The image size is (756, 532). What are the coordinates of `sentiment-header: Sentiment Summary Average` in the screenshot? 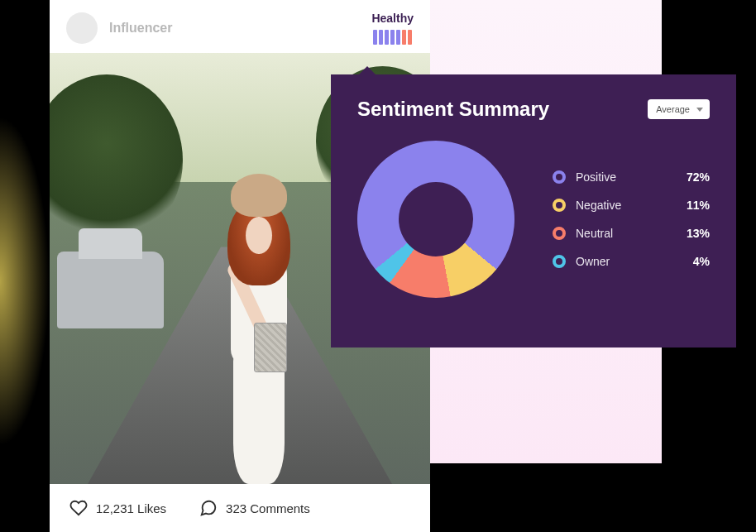 It's located at (534, 109).